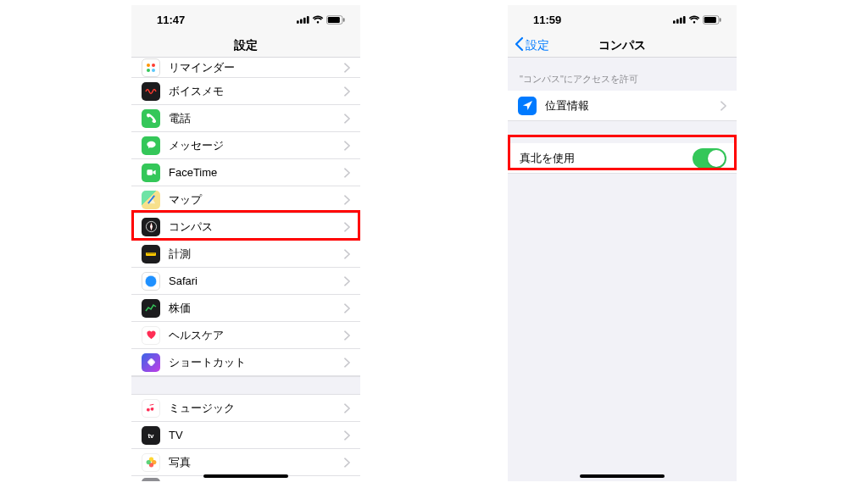  Describe the element at coordinates (246, 146) in the screenshot. I see `settings-row-messages: メッセージ` at that location.